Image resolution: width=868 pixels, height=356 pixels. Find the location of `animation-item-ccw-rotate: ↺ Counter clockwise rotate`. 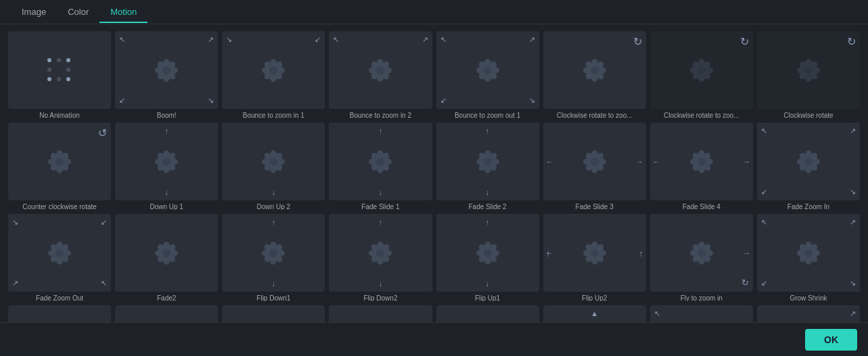

animation-item-ccw-rotate: ↺ Counter clockwise rotate is located at coordinates (60, 166).